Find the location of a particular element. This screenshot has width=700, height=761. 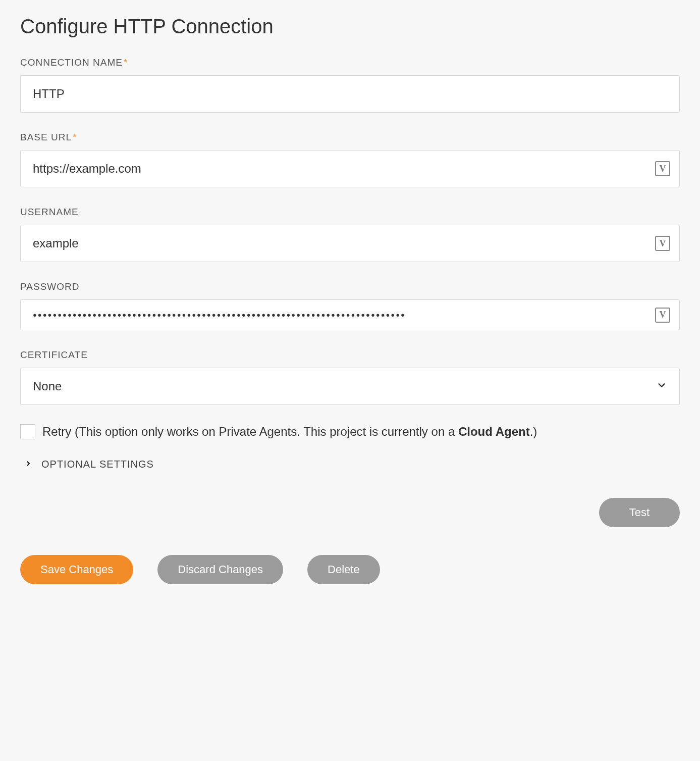

username-label: Username is located at coordinates (350, 212).